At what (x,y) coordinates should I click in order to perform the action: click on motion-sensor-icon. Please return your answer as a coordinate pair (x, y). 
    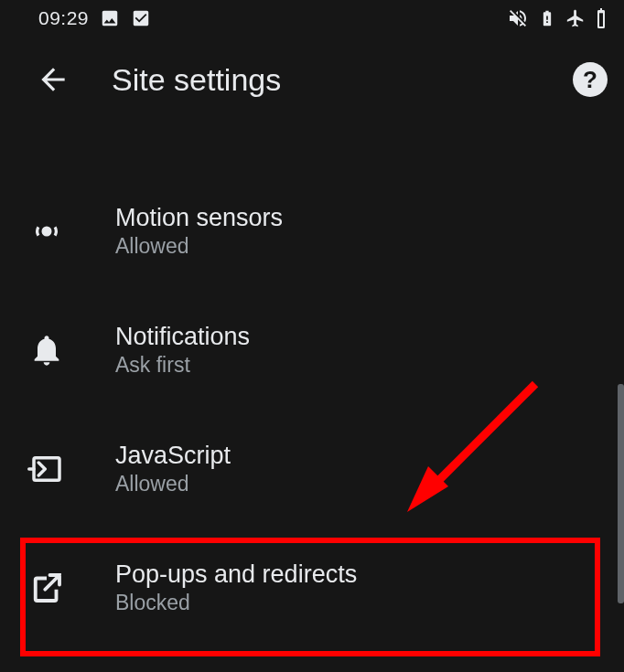
    Looking at the image, I should click on (47, 231).